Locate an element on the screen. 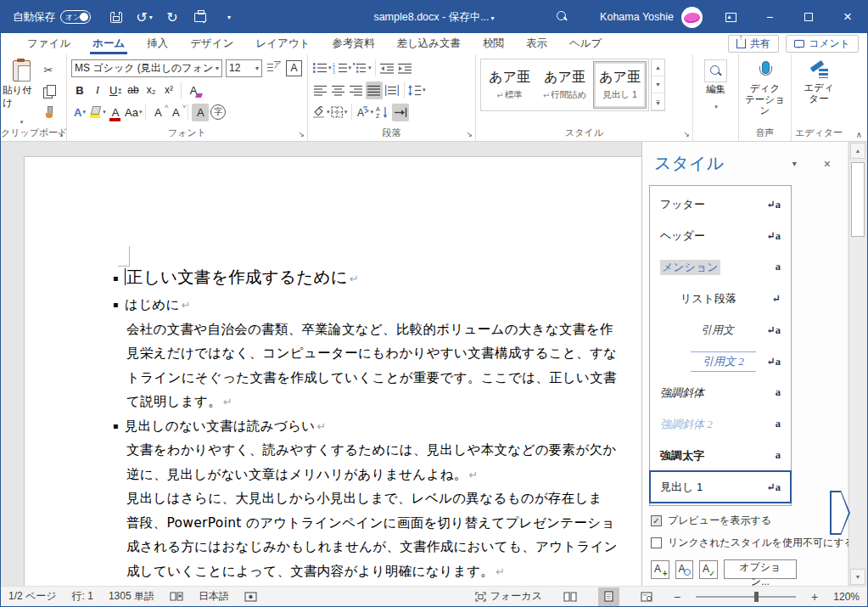  align-left-button is located at coordinates (321, 90).